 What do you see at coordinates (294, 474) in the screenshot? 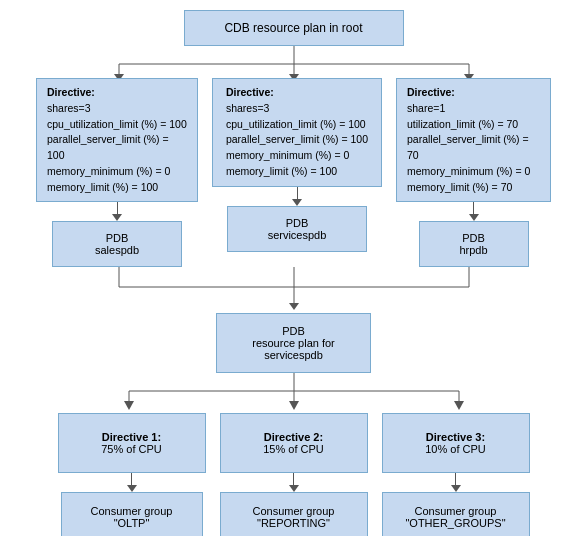
I see `cpu-directive-2-col: Directive 2: 15% of CPU Consumer group "…` at bounding box center [294, 474].